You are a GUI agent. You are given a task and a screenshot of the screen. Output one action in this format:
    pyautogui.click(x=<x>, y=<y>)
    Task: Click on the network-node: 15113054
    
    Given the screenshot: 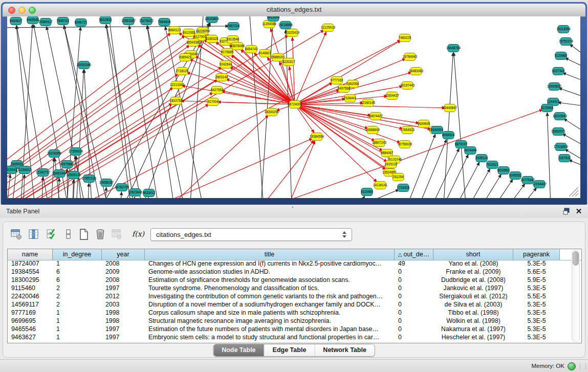 What is the action you would take?
    pyautogui.click(x=563, y=30)
    